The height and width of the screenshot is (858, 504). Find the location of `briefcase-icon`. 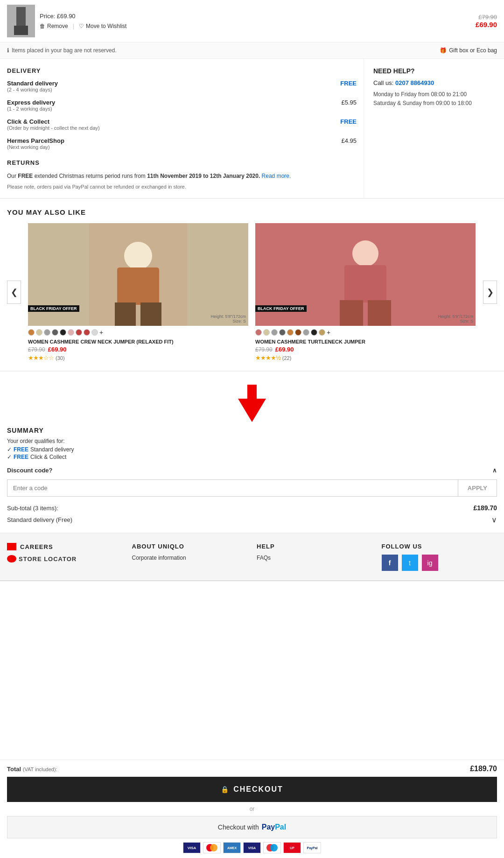

briefcase-icon is located at coordinates (12, 547).